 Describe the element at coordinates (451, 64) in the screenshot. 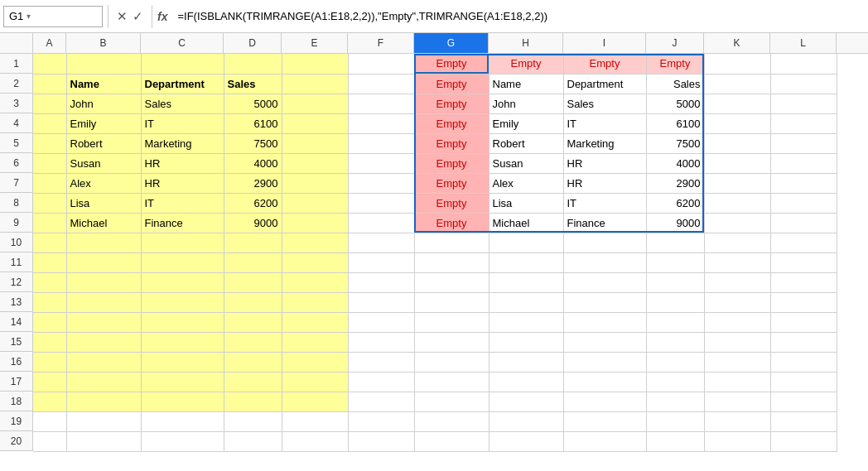

I see `cell-G1: Empty` at that location.